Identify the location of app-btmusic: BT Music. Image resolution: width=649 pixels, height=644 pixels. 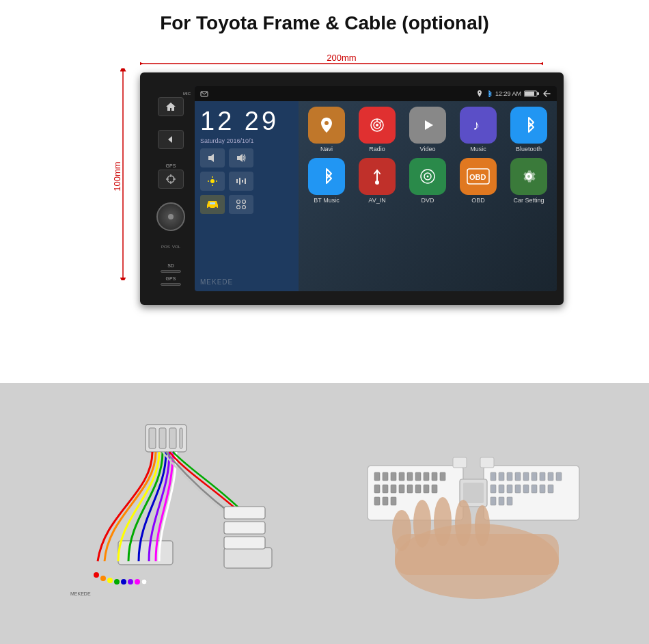
(327, 180).